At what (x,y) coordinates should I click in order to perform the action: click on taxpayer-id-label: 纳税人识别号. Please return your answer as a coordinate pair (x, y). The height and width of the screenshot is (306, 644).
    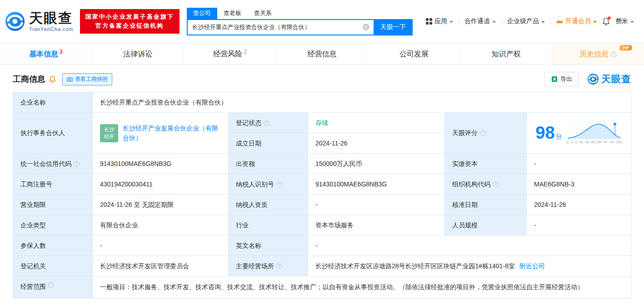
    Looking at the image, I should click on (268, 185).